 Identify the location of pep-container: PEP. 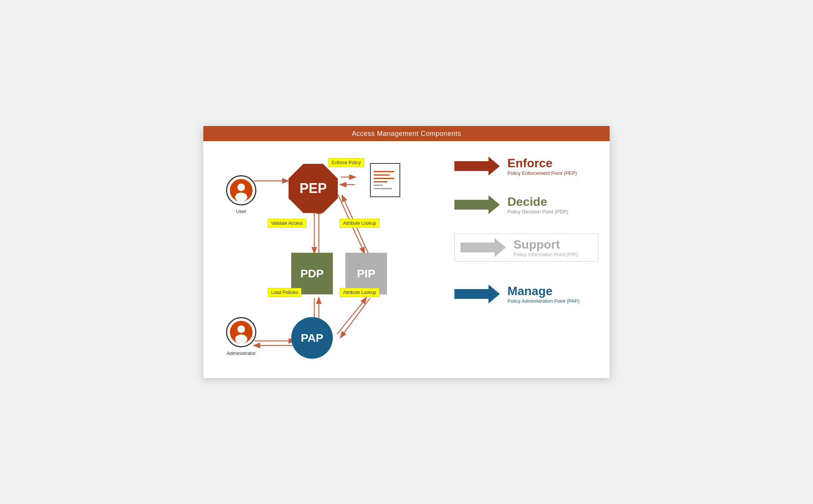
(313, 188).